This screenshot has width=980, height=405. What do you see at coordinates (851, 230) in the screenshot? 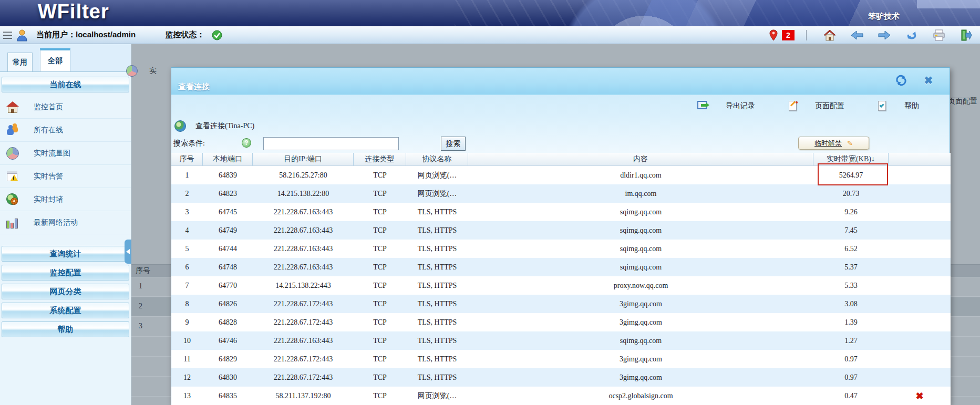
I see `cell-bandwidth: 7.45` at bounding box center [851, 230].